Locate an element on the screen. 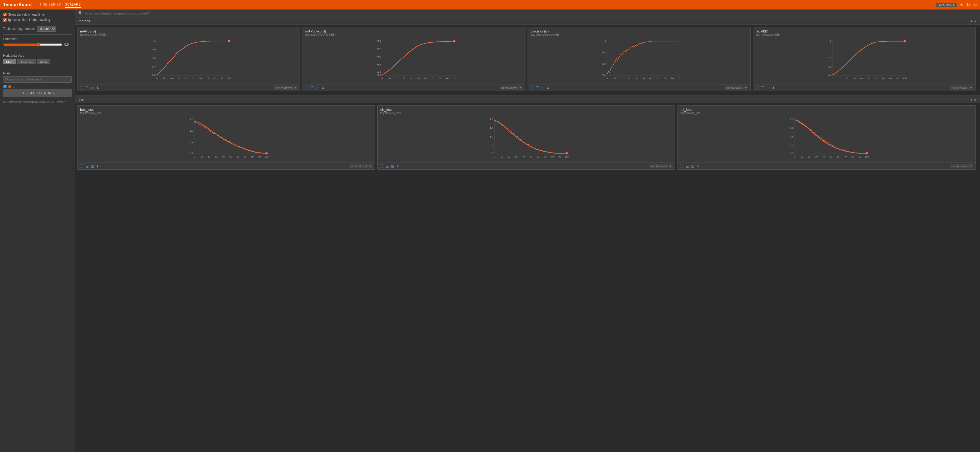 This screenshot has height=452, width=980. tooltip-label: Tooltip sorting method: is located at coordinates (19, 29).